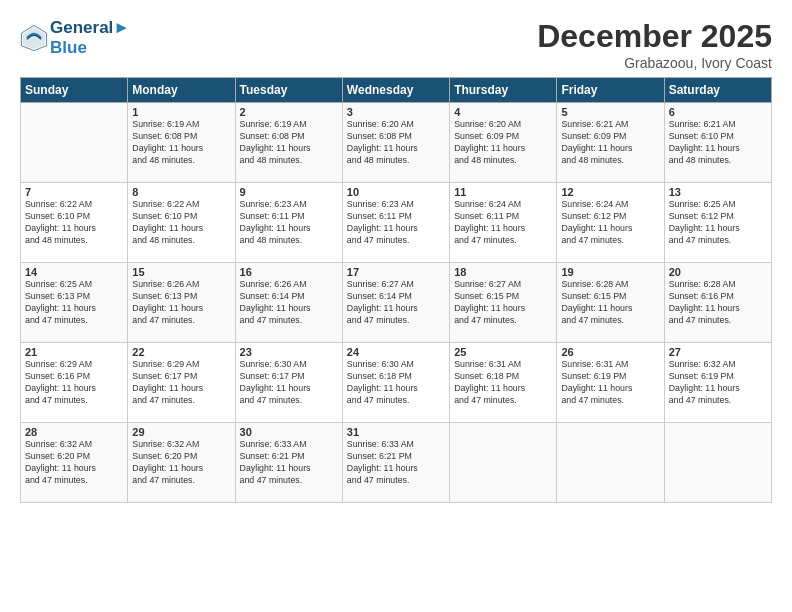  Describe the element at coordinates (181, 303) in the screenshot. I see `day-info: Sunrise: 6:26 AM Sunset: 6:13 PM Dayligh…` at that location.